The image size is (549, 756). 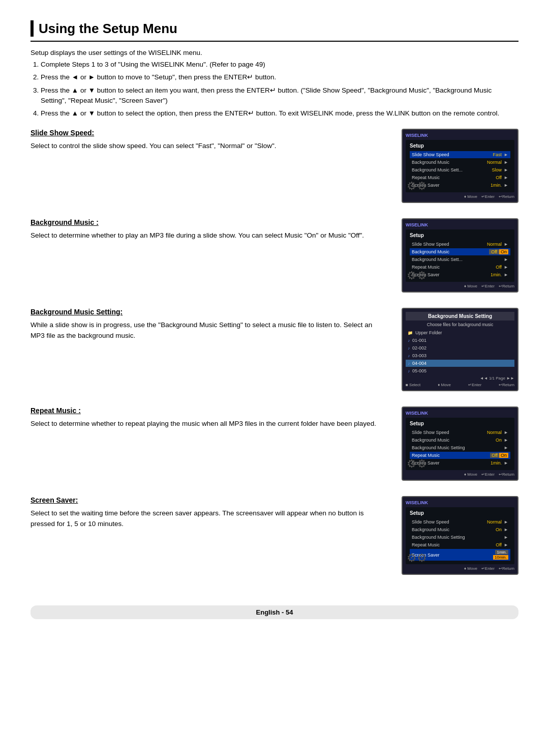 What do you see at coordinates (460, 244) in the screenshot?
I see `menu-row-2-1: Slide Show Speed Normal ►` at bounding box center [460, 244].